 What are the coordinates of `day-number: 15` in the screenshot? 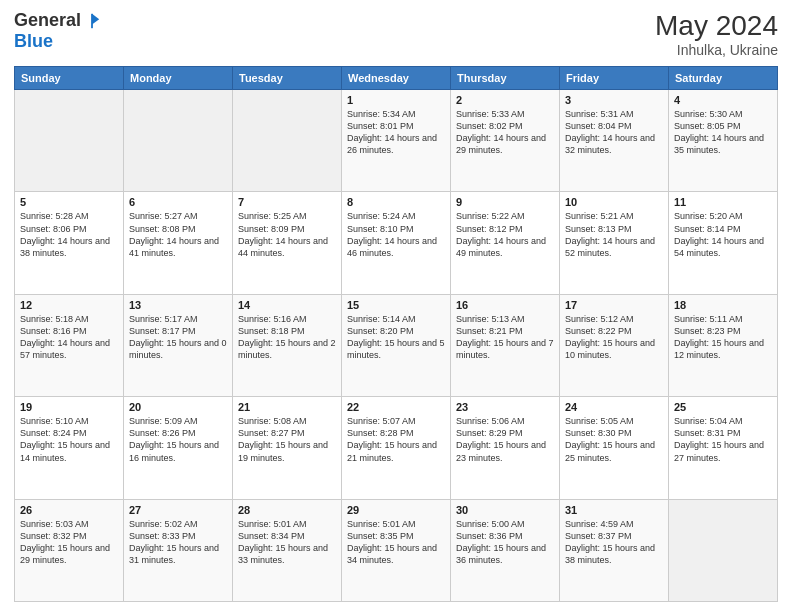 It's located at (396, 305).